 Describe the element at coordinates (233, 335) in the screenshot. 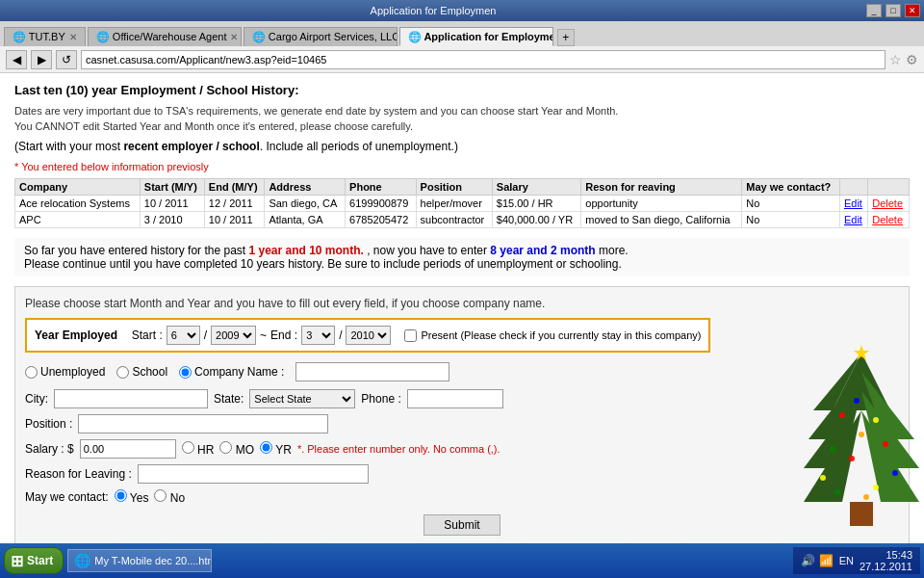

I see `start-year-select: 20072008200920102011` at that location.